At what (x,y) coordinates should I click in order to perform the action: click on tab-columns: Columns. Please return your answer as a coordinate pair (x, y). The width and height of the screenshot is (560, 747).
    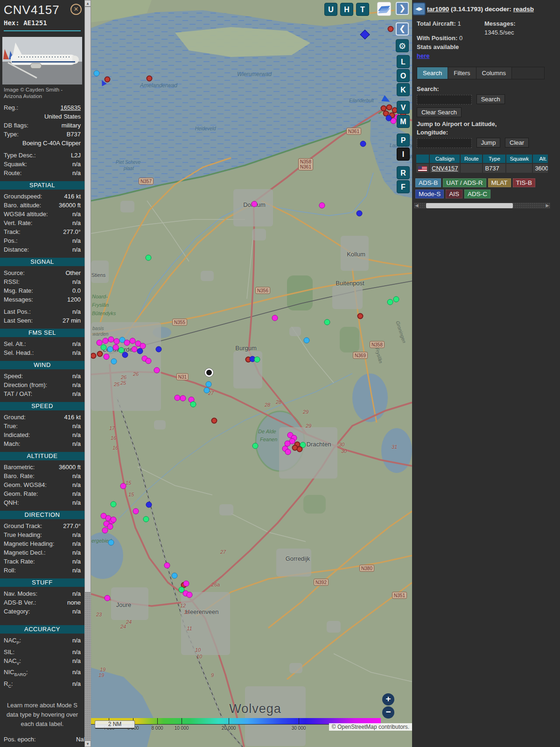
    Looking at the image, I should click on (494, 73).